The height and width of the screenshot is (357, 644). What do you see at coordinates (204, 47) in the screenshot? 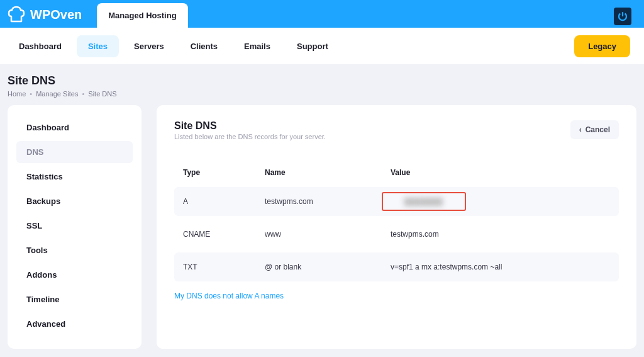
I see `nav-clients: Clients` at bounding box center [204, 47].